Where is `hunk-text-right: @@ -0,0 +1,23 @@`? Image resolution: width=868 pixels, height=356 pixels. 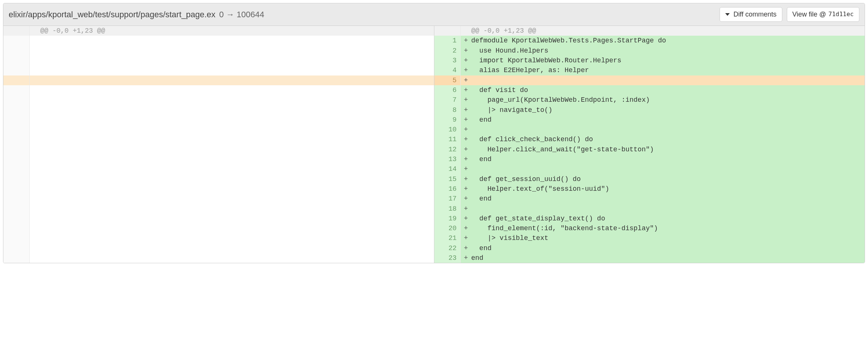
hunk-text-right: @@ -0,0 +1,23 @@ is located at coordinates (668, 31).